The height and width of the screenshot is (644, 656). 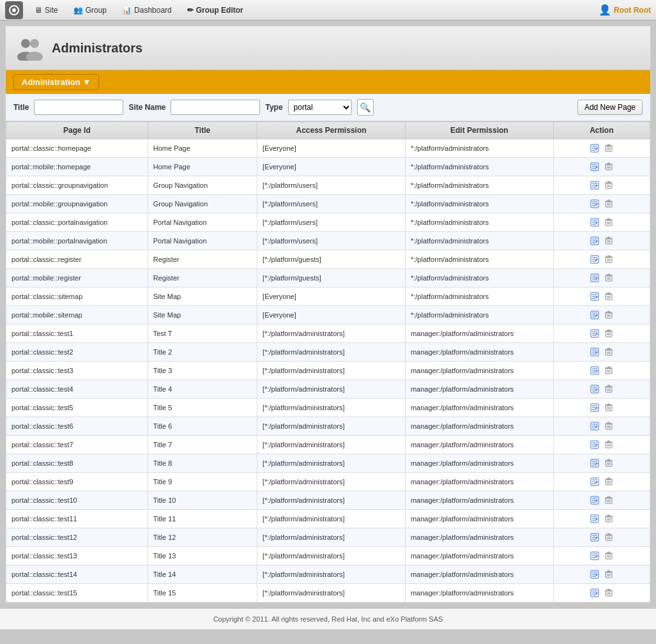 I want to click on search-button: 🔍, so click(x=365, y=107).